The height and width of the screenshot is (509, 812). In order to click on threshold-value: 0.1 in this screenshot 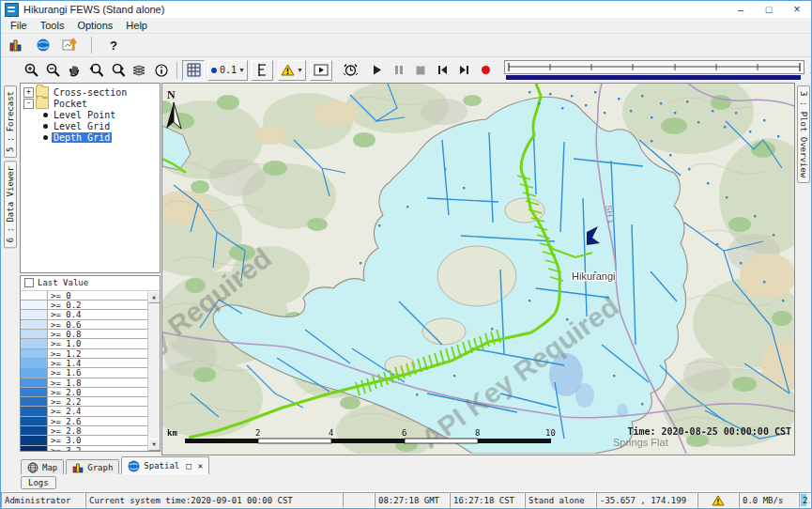, I will do `click(228, 69)`.